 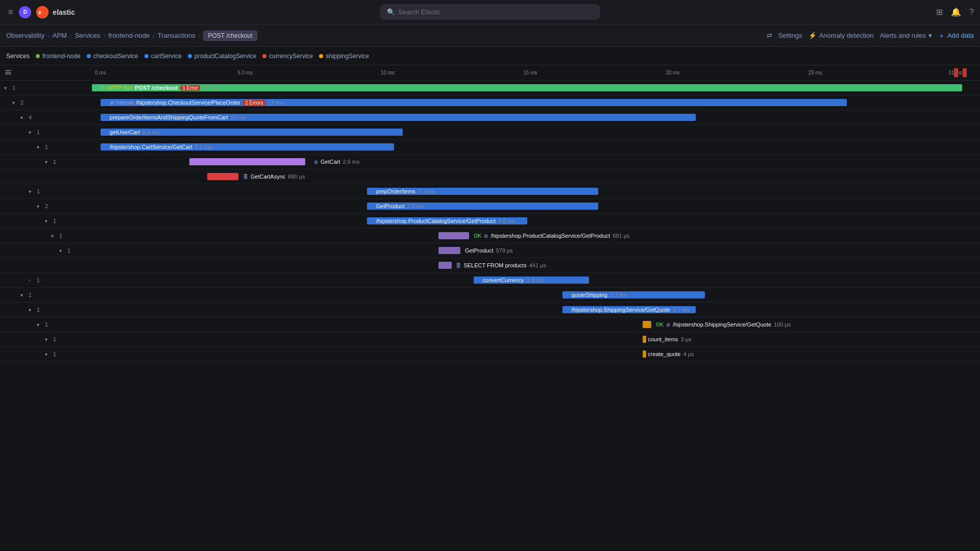 I want to click on row-right-5: /hipstershop.CartService/GetCart 8.1 ms, so click(x=536, y=147).